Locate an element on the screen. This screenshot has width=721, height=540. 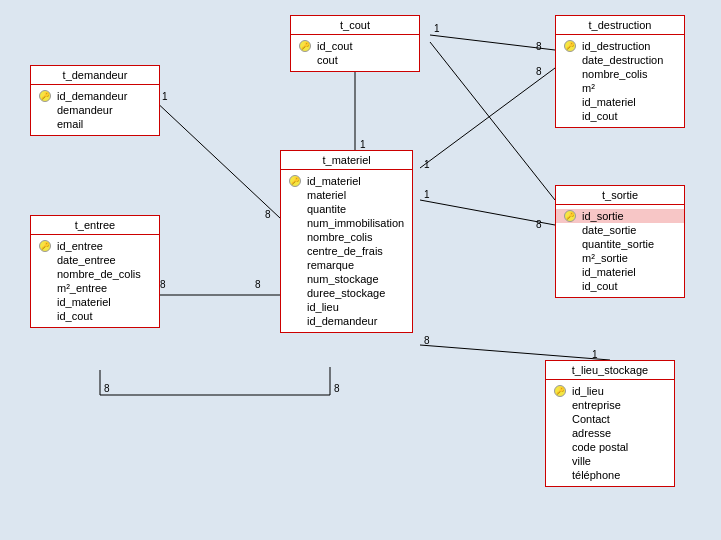
field-id-materiel: 🔑id_materiel is located at coordinates (346, 181).